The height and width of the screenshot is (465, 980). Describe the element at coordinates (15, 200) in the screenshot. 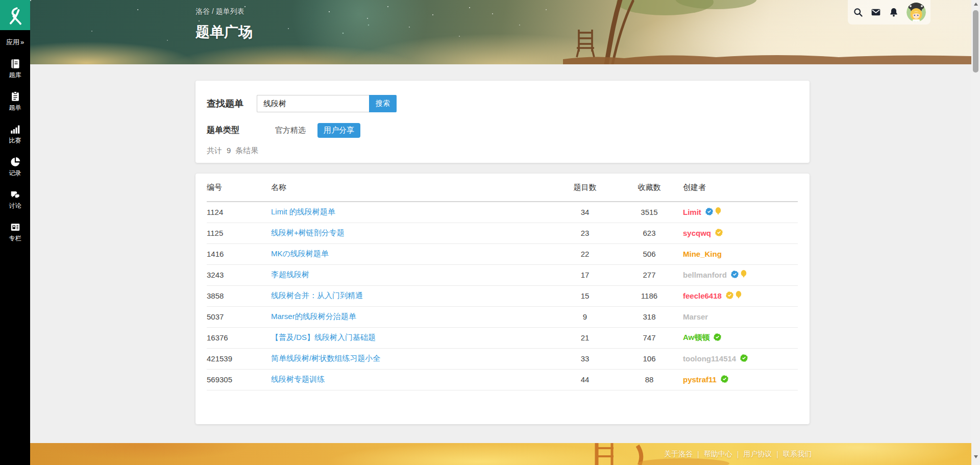

I see `sidebar-item-discuss: 讨论` at that location.